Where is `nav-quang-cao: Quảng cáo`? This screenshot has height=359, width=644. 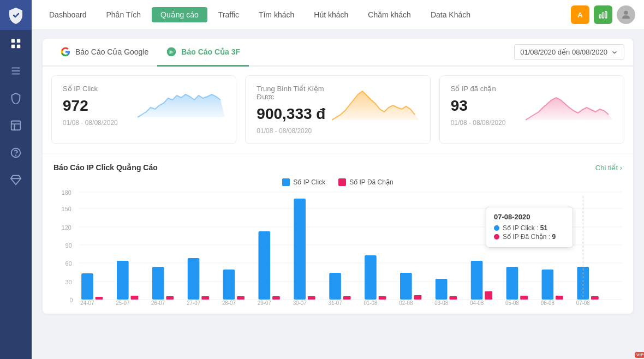 nav-quang-cao: Quảng cáo is located at coordinates (180, 15).